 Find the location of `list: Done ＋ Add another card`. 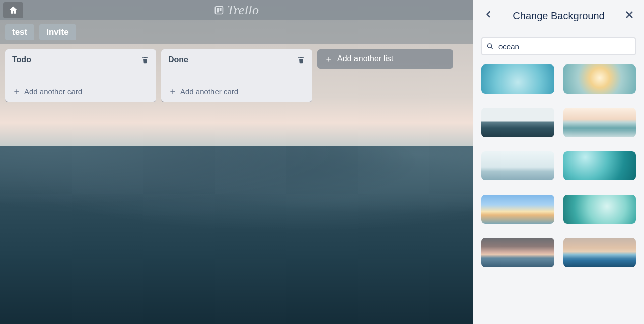

list: Done ＋ Add another card is located at coordinates (237, 76).